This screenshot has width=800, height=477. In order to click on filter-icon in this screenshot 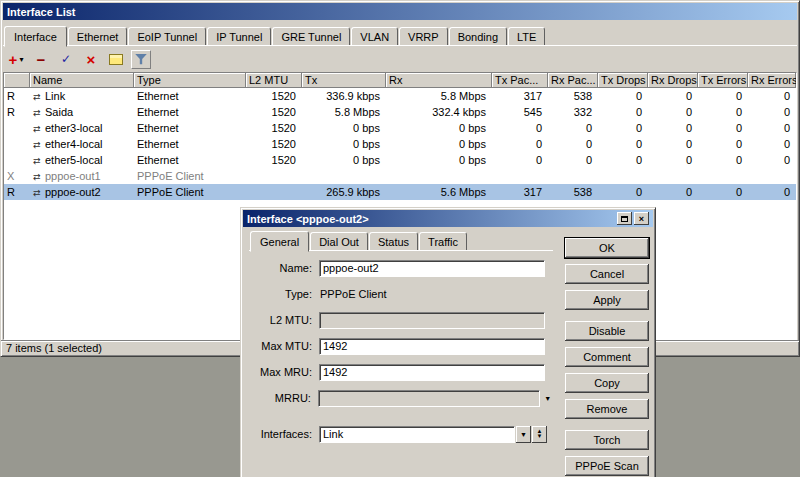, I will do `click(141, 59)`.